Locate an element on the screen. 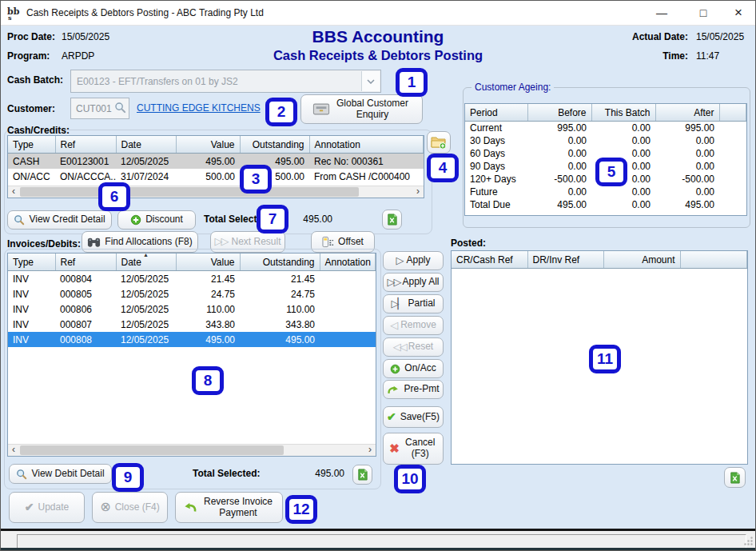 This screenshot has height=551, width=756. table-row: INV00080612/05/2025110.00110.00 is located at coordinates (192, 309).